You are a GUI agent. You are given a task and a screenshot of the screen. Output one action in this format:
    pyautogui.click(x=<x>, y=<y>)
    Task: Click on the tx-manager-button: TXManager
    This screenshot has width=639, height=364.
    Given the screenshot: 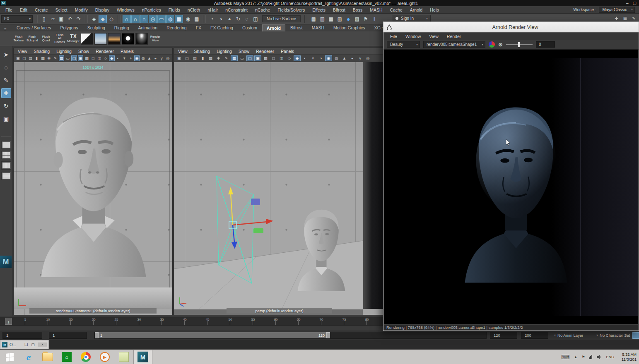 What is the action you would take?
    pyautogui.click(x=73, y=39)
    